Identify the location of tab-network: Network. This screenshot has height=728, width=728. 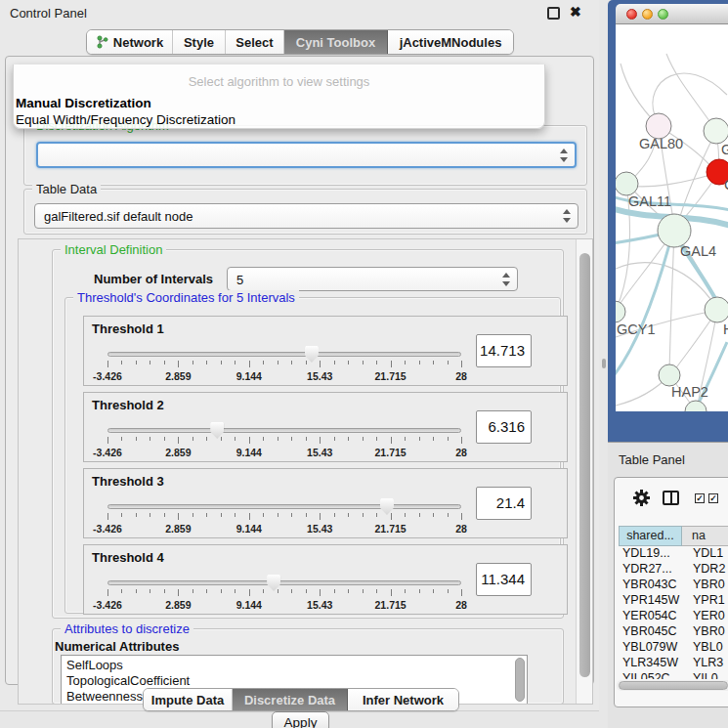
(130, 42).